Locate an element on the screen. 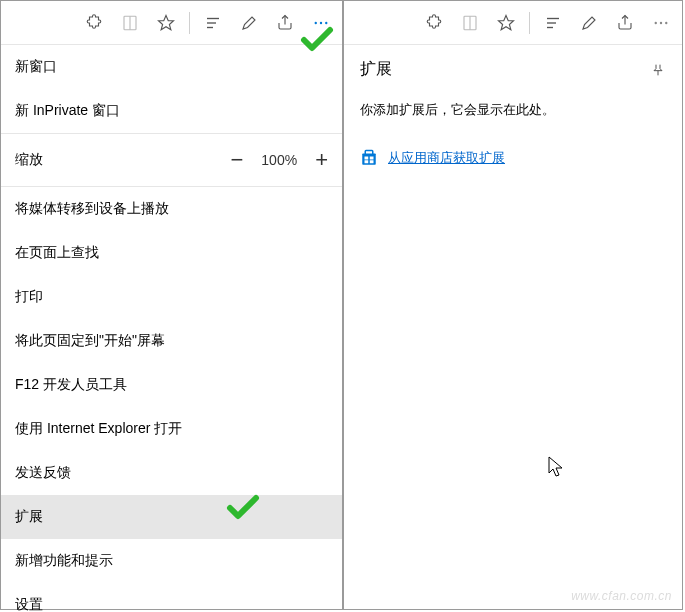 The image size is (685, 612). menu-open-ie: 使用 Internet Explorer 打开 is located at coordinates (172, 429).